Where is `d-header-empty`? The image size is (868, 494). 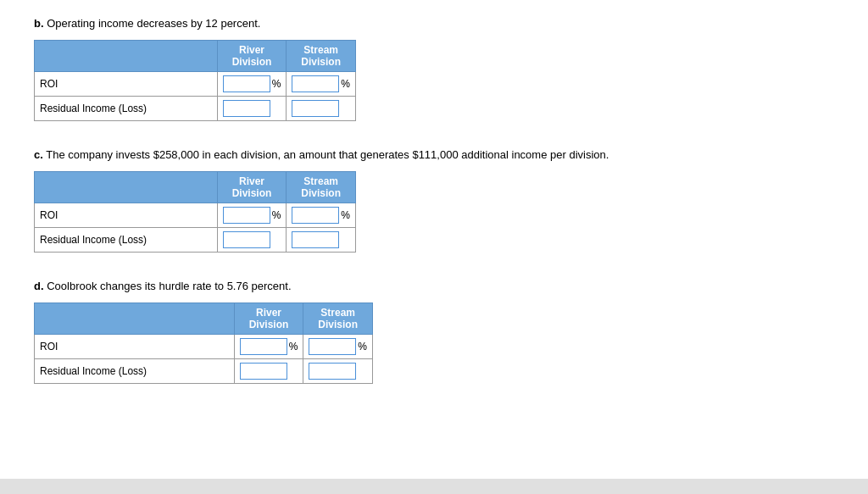 d-header-empty is located at coordinates (135, 319).